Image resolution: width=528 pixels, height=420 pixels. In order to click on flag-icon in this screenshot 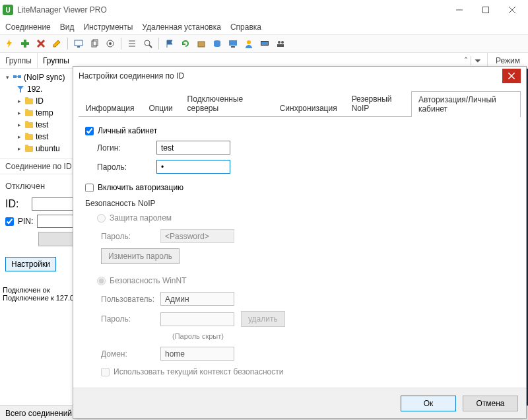, I will do `click(170, 44)`.